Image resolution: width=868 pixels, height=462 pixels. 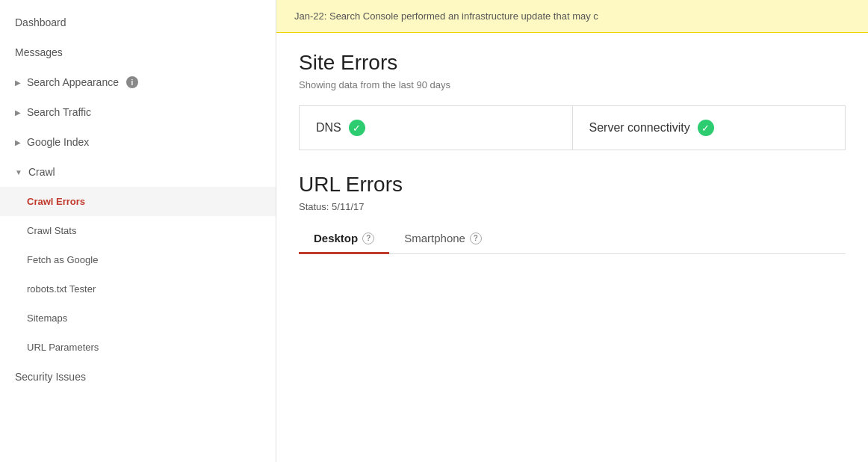 What do you see at coordinates (19, 172) in the screenshot?
I see `expand-icon: ▼` at bounding box center [19, 172].